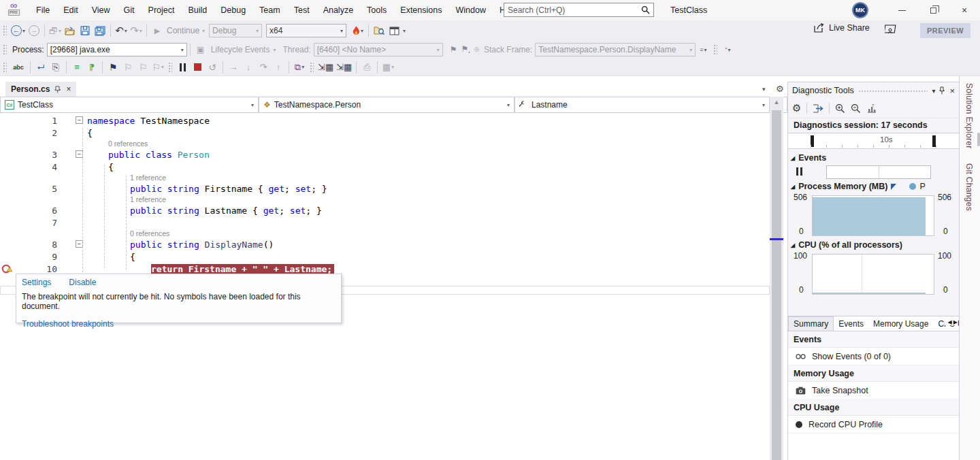  What do you see at coordinates (367, 67) in the screenshot?
I see `export-icon: ⎙` at bounding box center [367, 67].